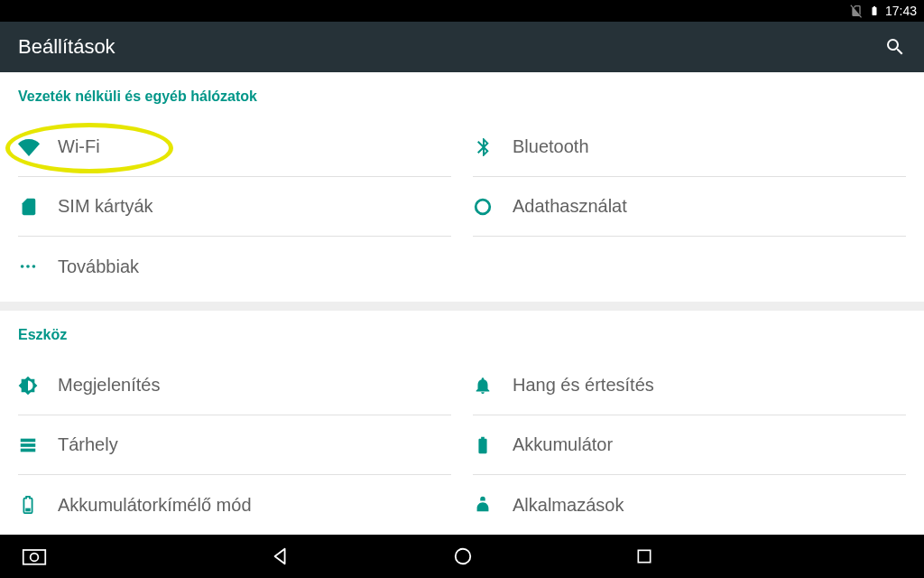  Describe the element at coordinates (235, 147) in the screenshot. I see `settings-item-wifi: Wi-Fi` at that location.